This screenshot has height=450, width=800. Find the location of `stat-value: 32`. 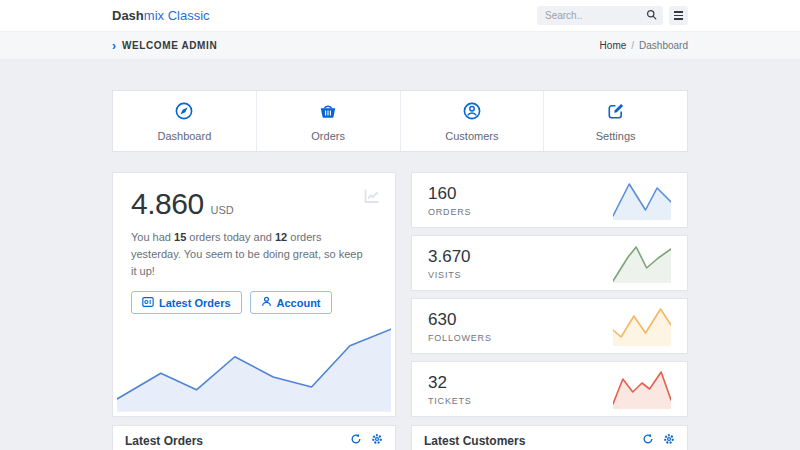

stat-value: 32 is located at coordinates (450, 383).